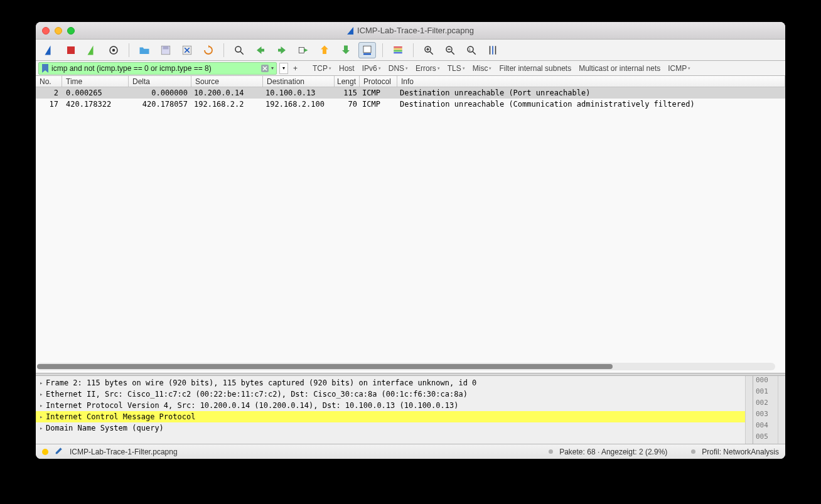 The image size is (821, 504). I want to click on col-header-destination: Destination, so click(299, 82).